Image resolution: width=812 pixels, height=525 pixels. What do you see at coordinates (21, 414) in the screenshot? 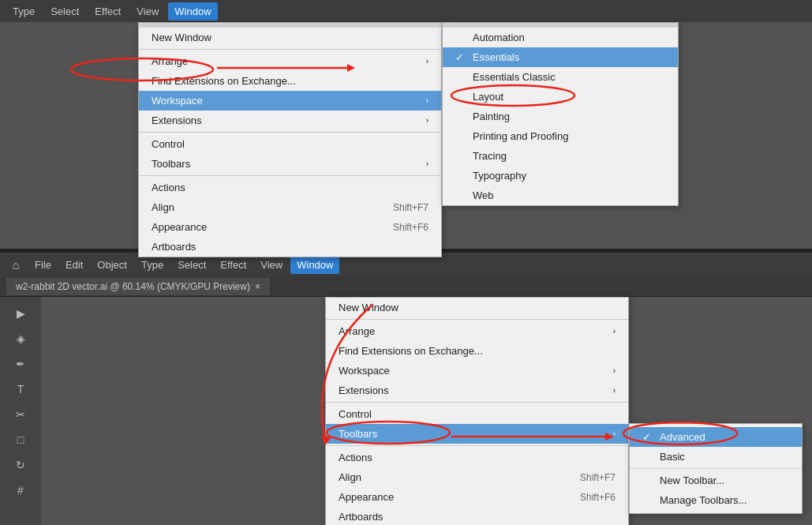
I see `tool-scissors: ✂` at bounding box center [21, 414].